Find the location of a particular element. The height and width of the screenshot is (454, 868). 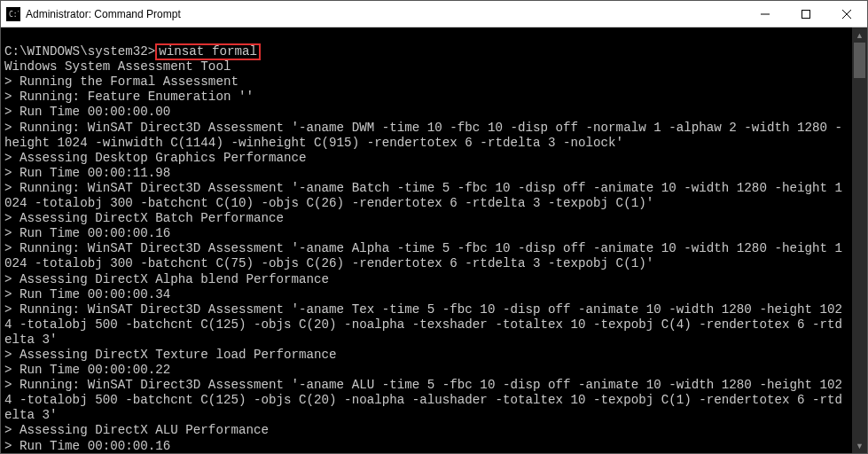

terminal-line: > Assessing DirectX Batch Performance is located at coordinates (426, 218).